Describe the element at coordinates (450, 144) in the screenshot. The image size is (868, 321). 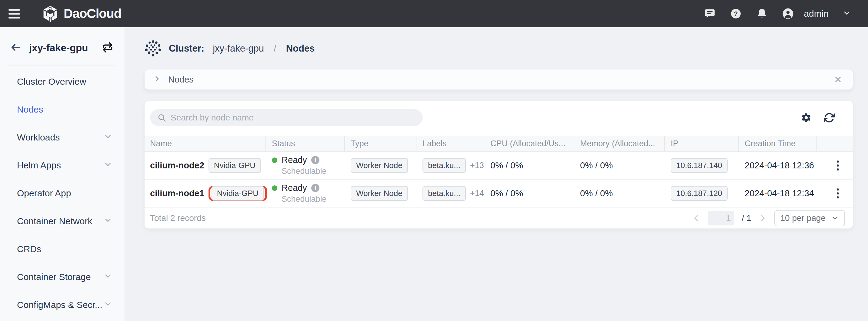
I see `column-header-labels: Labels` at that location.